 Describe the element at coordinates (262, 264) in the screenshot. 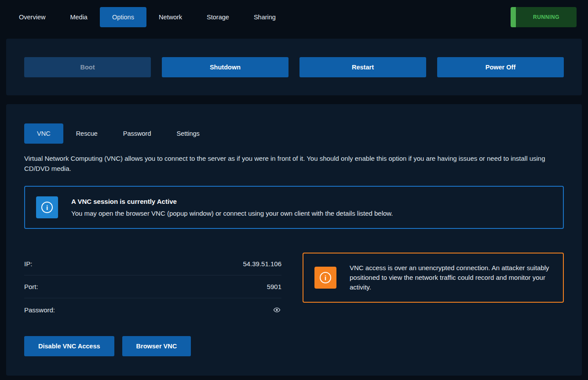

I see `ip-value: 54.39.51.106` at that location.